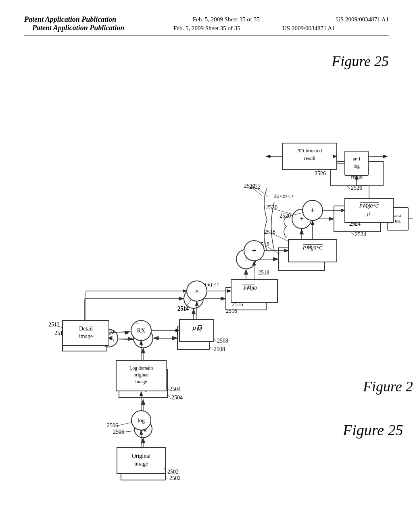 The width and height of the screenshot is (413, 532). What do you see at coordinates (143, 376) in the screenshot?
I see `svg-text: Log domain` at bounding box center [143, 376].